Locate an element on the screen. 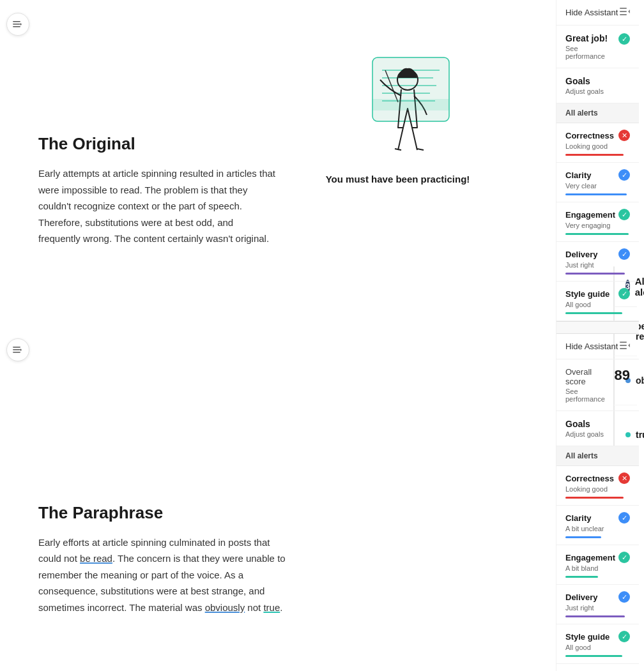  metric-sub-delivery-2: Just right is located at coordinates (598, 608).